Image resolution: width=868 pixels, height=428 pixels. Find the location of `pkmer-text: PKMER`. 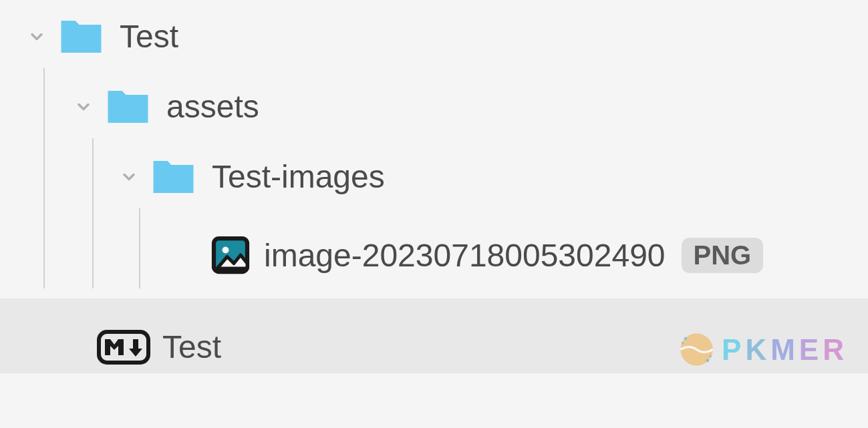

pkmer-text: PKMER is located at coordinates (784, 350).